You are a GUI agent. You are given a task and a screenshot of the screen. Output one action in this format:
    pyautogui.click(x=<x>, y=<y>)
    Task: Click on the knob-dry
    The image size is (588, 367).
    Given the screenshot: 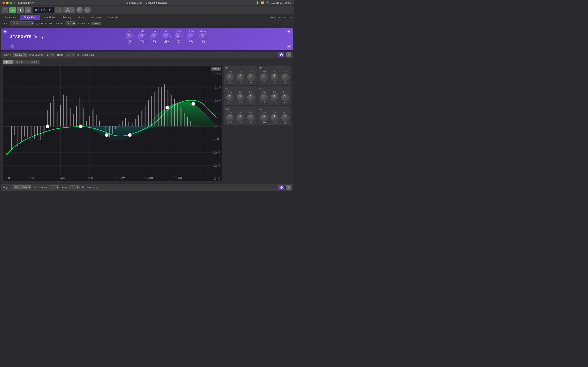 What is the action you would take?
    pyautogui.click(x=154, y=37)
    